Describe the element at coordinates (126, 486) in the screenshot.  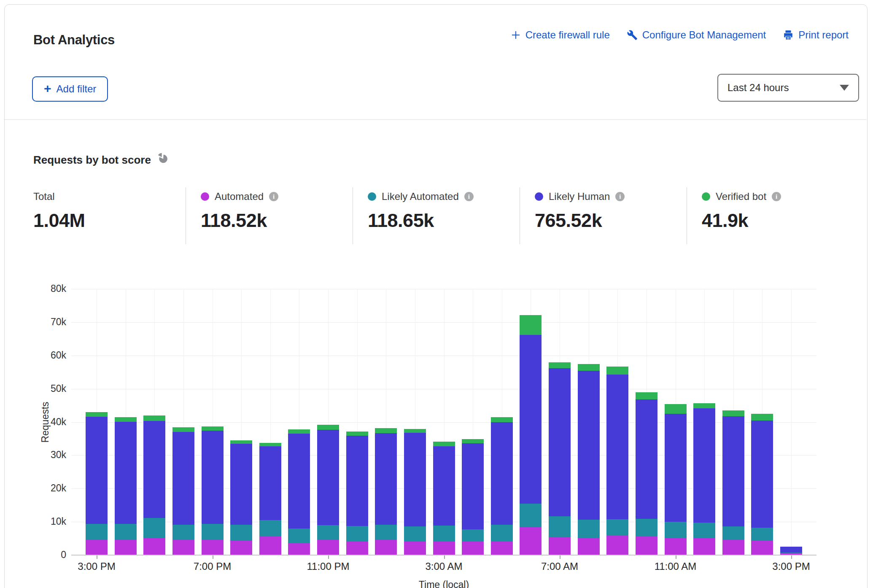
I see `bar-400pm` at that location.